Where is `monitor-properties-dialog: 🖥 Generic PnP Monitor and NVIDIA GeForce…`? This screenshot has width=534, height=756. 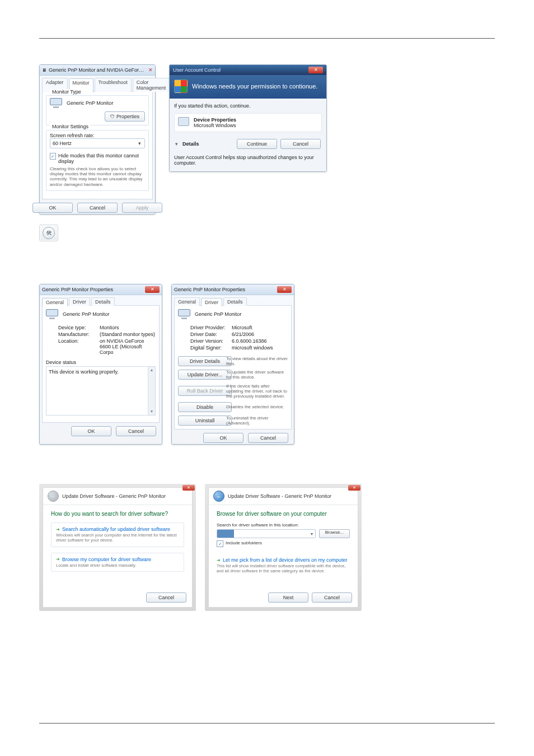 monitor-properties-dialog: 🖥 Generic PnP Monitor and NVIDIA GeForce… is located at coordinates (97, 139).